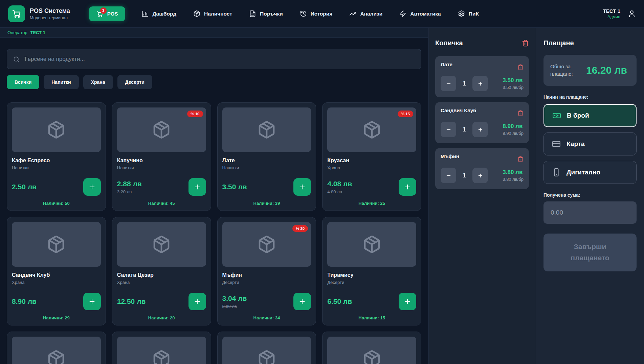  What do you see at coordinates (135, 82) in the screenshot?
I see `filter-chip-label: Десерти` at bounding box center [135, 82].